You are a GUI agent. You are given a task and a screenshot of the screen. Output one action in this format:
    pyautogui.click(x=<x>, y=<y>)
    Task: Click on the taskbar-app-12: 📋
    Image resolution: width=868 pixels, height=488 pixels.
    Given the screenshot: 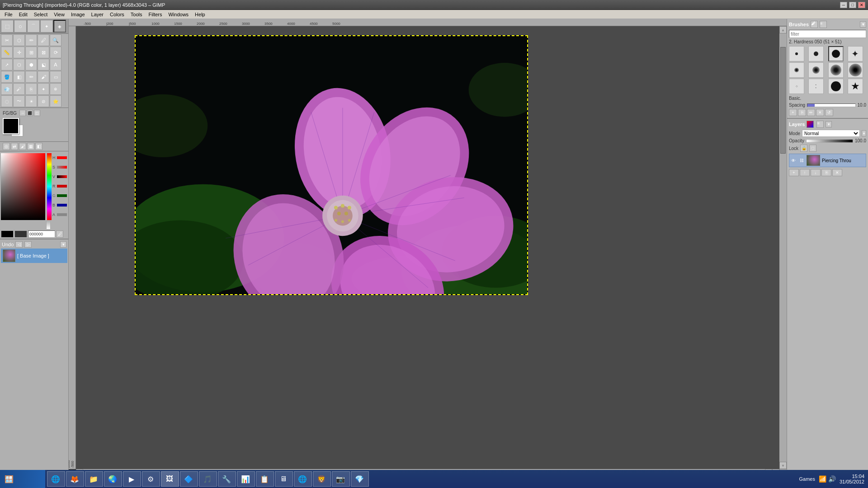 What is the action you would take?
    pyautogui.click(x=265, y=479)
    